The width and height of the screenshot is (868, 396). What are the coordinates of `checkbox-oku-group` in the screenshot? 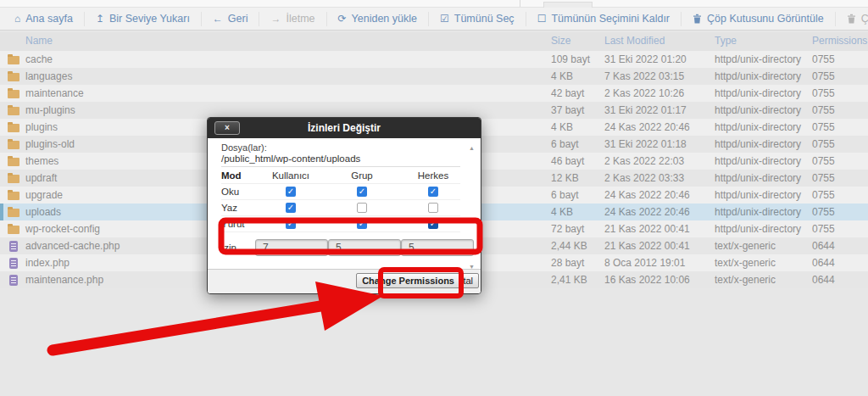 It's located at (362, 192).